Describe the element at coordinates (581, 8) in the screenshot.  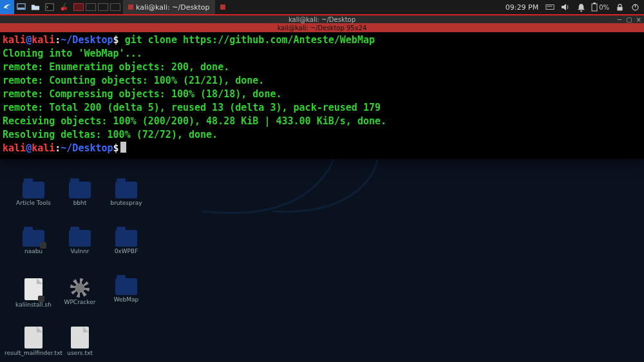
I see `bell-icon` at that location.